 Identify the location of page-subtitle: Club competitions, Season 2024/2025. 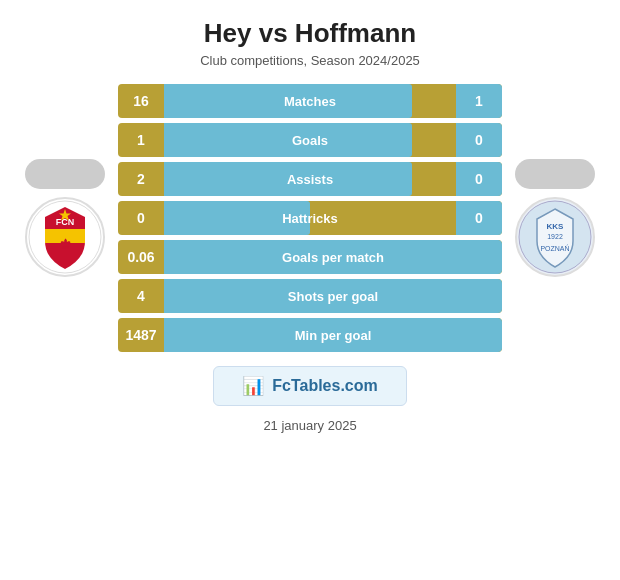
(310, 60).